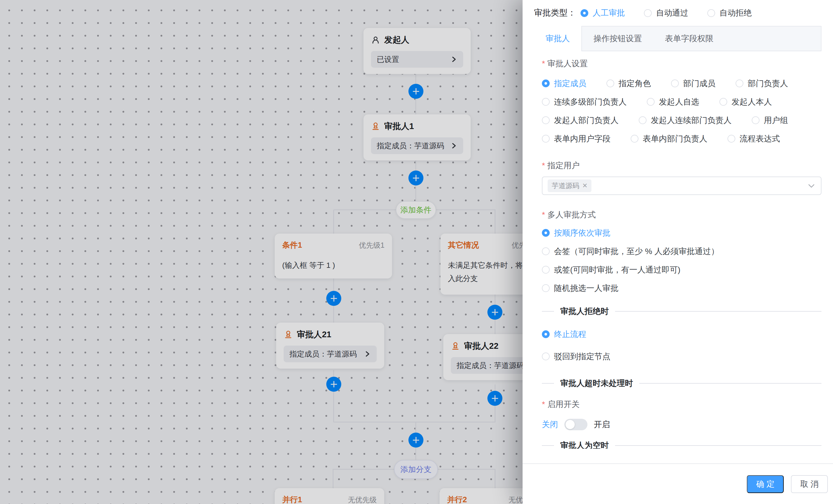 This screenshot has height=504, width=833. What do you see at coordinates (590, 102) in the screenshot?
I see `radio-label: 连续多级部门负责人` at bounding box center [590, 102].